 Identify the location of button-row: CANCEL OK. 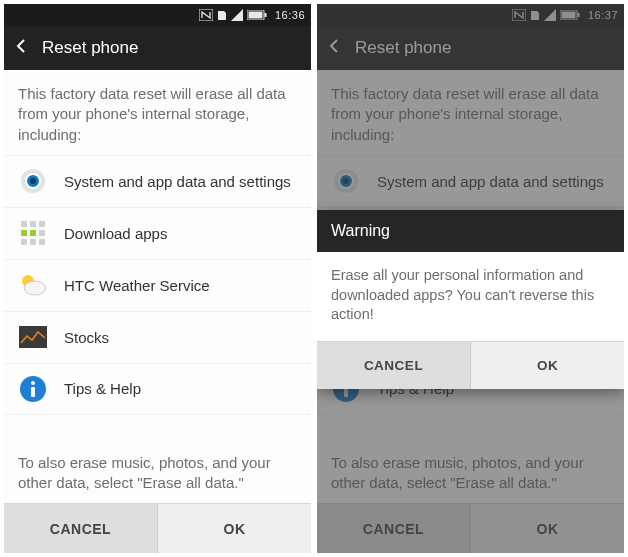
(158, 528).